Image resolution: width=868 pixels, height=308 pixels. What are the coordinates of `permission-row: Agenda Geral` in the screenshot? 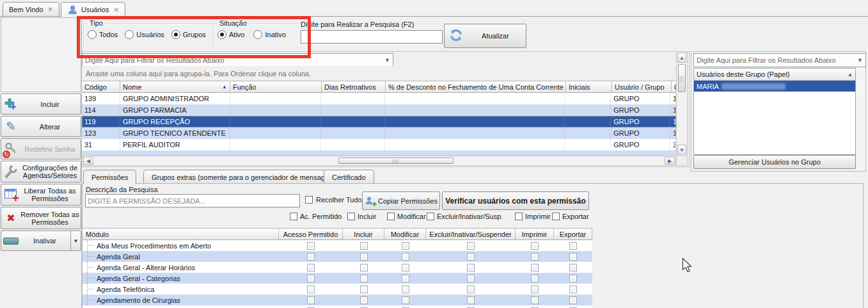 It's located at (338, 256).